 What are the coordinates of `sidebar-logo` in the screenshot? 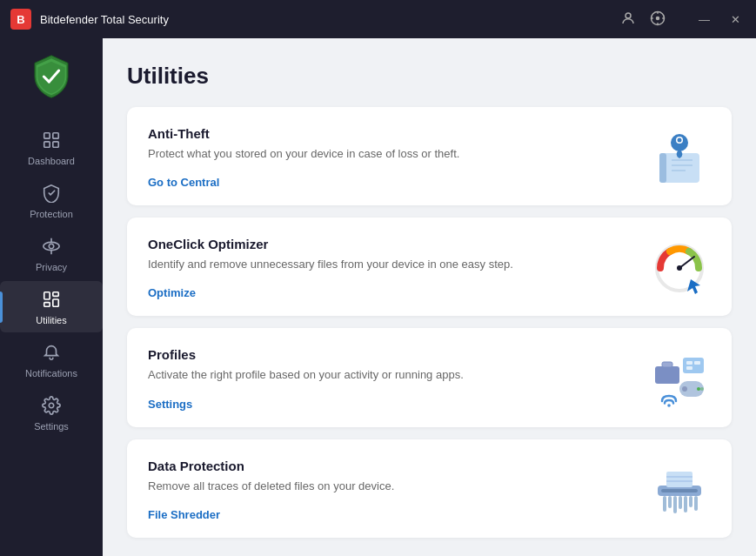 It's located at (51, 77).